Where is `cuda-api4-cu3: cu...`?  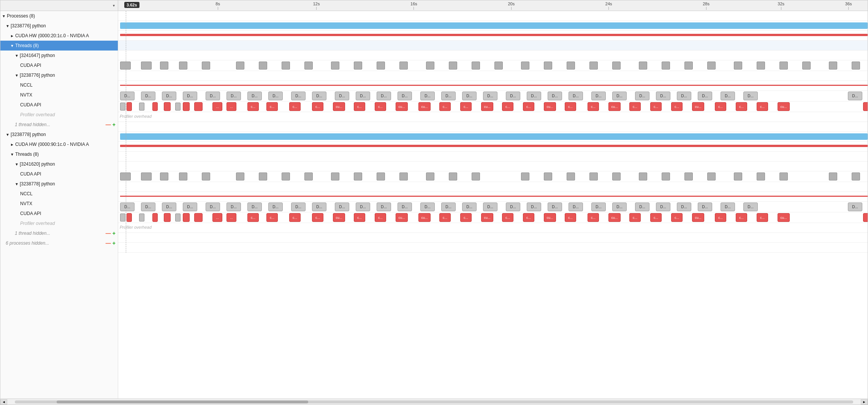 cuda-api4-cu3: cu... is located at coordinates (424, 217).